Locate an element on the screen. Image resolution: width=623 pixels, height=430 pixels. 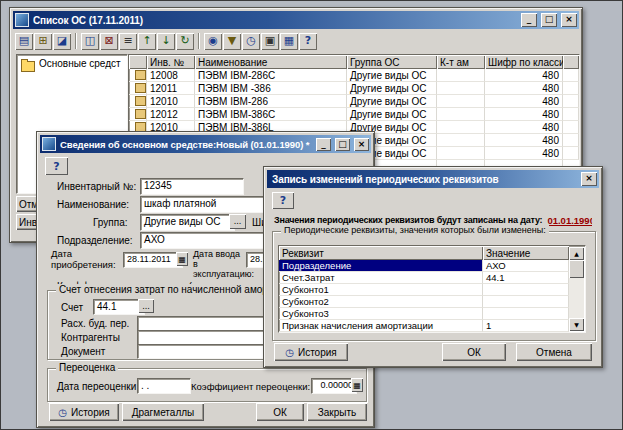
refresh-icon: ↻ is located at coordinates (185, 42).